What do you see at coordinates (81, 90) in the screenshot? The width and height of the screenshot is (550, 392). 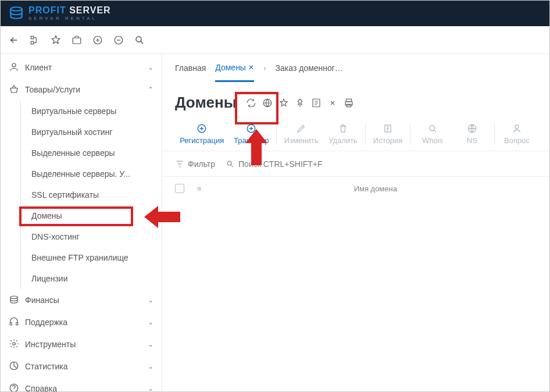 I see `nav-products: Товары/Услуги ⌃` at bounding box center [81, 90].